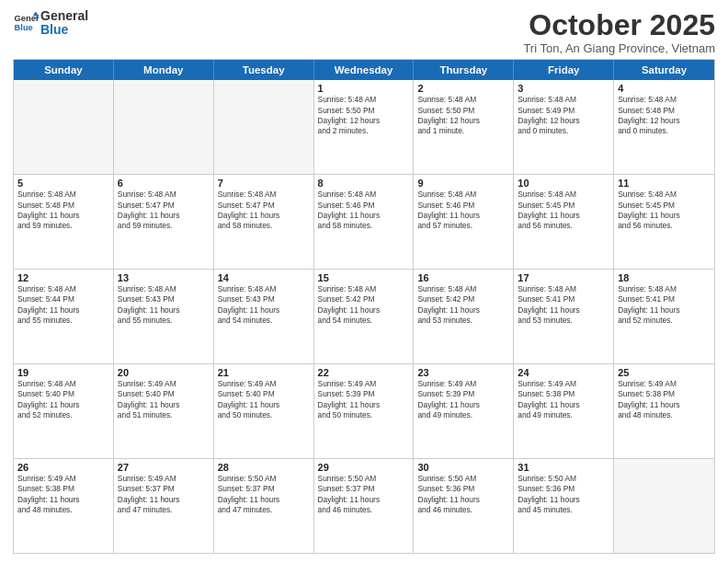 This screenshot has width=728, height=563. What do you see at coordinates (265, 506) in the screenshot?
I see `calendar-cell: 28Sunrise: 5:50 AM Sunset: 5:37 PM Dayli…` at bounding box center [265, 506].